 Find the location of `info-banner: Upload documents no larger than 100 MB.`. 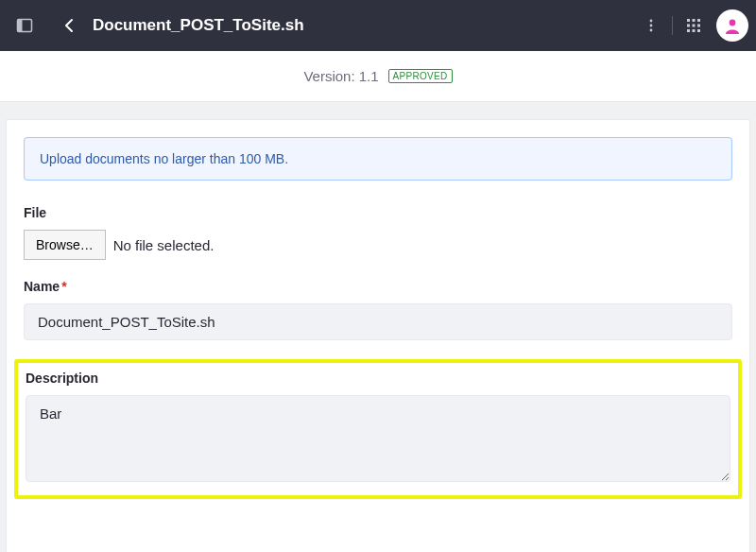

info-banner: Upload documents no larger than 100 MB. is located at coordinates (378, 159).